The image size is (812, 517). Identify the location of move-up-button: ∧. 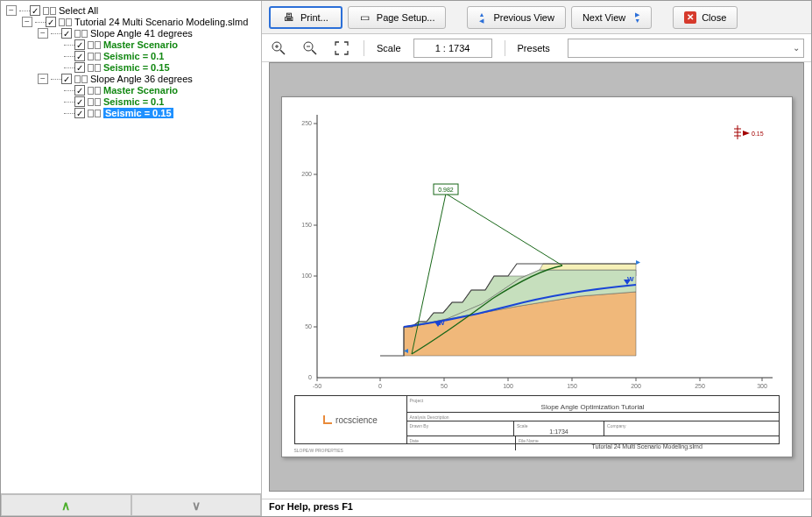
(67, 505).